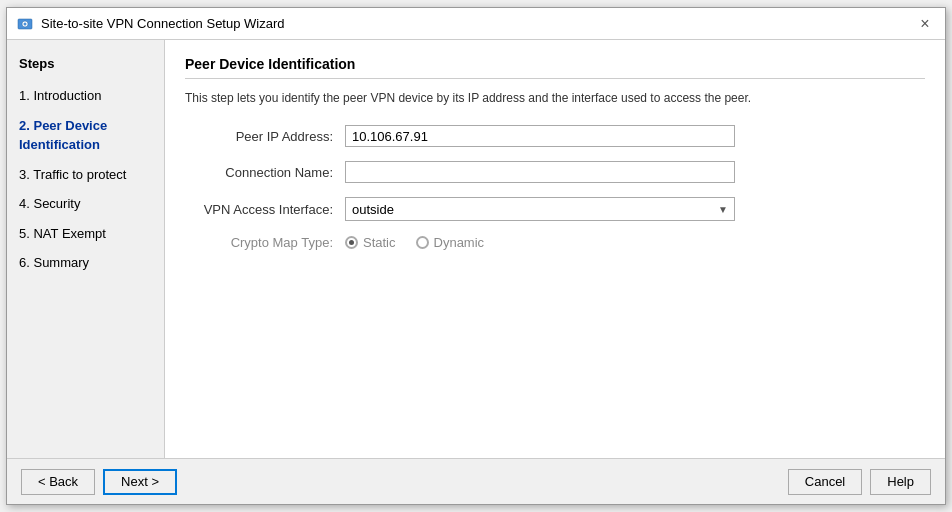  What do you see at coordinates (265, 242) in the screenshot?
I see `crypto-map-type-label: Crypto Map Type:` at bounding box center [265, 242].